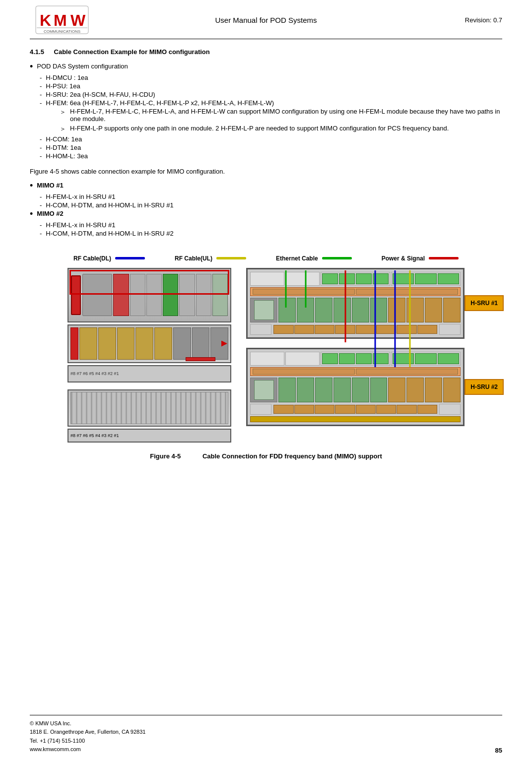 Image resolution: width=532 pixels, height=764 pixels. What do you see at coordinates (92, 258) in the screenshot?
I see `legend-rf-dl-label: RF Cable(DL)` at bounding box center [92, 258].